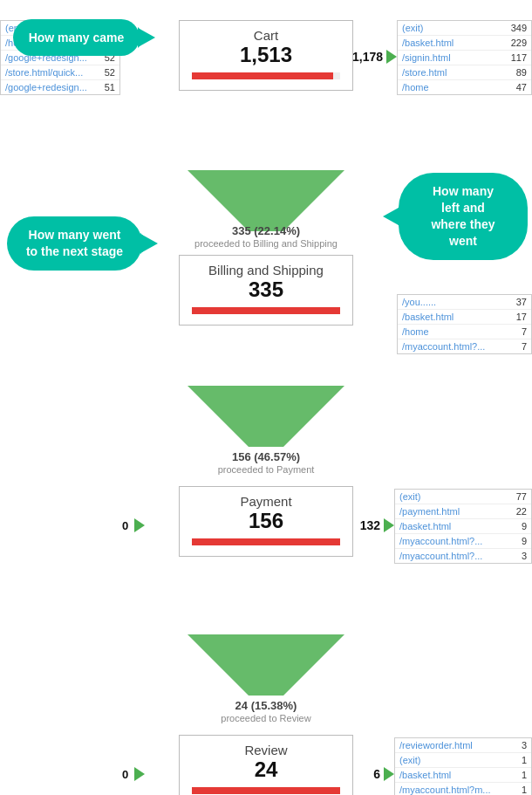 The image size is (532, 795). What do you see at coordinates (464, 346) in the screenshot?
I see `exit-row: /myaccount.html?...7` at bounding box center [464, 346].